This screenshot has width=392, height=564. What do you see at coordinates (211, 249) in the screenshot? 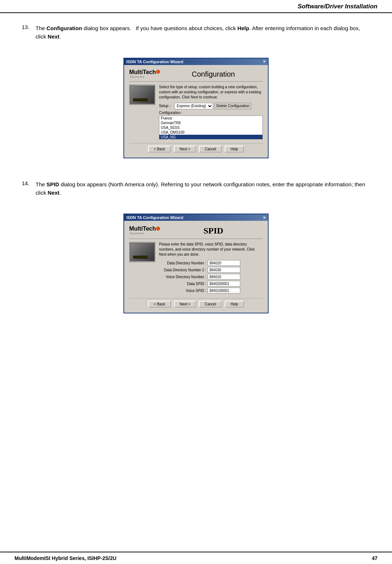
I see `spid-description: Please enter the data SPID, voice SPID, …` at bounding box center [211, 249].